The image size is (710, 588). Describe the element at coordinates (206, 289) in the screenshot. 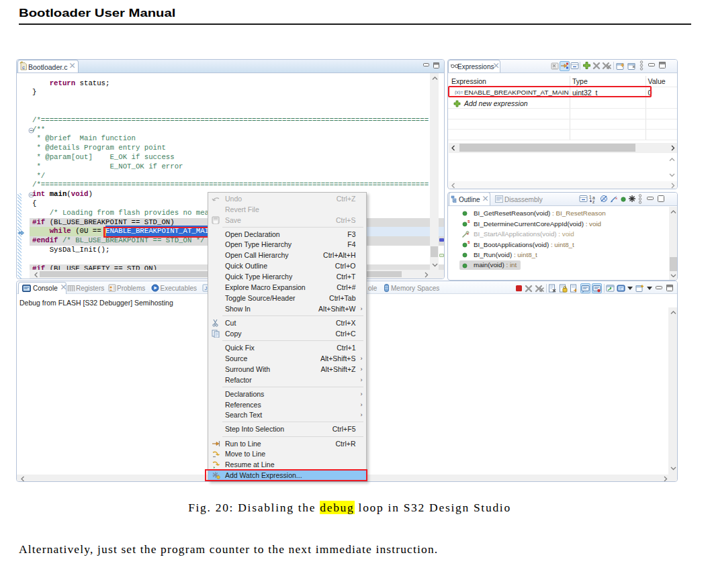

I see `svg-text: J` at that location.